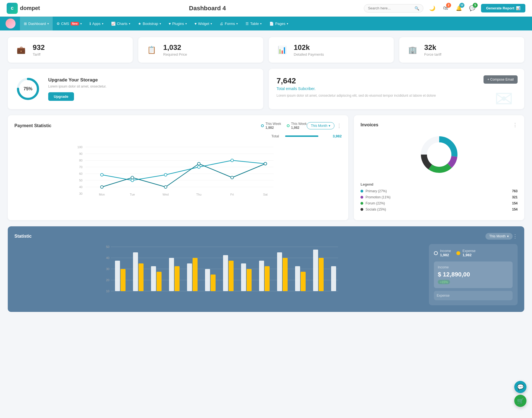 The height and width of the screenshot is (418, 532). What do you see at coordinates (178, 24) in the screenshot?
I see `nav-item-plugins: ♥ Plugins ▾` at bounding box center [178, 24].